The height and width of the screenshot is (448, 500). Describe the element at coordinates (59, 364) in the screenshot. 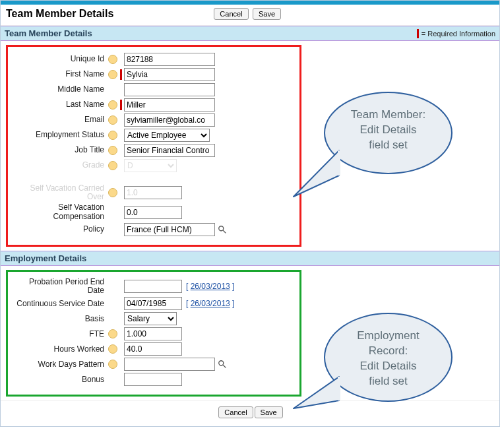

I see `label-workdays: Work Days Pattern` at that location.